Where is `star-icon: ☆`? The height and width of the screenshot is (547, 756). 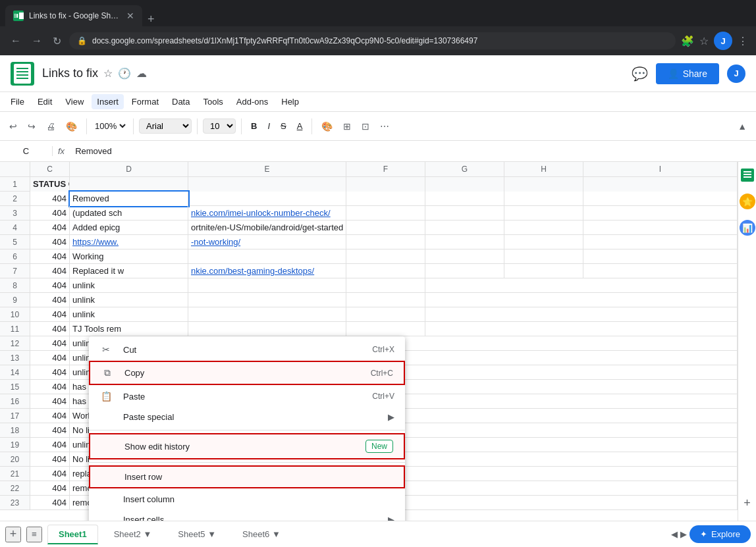
star-icon: ☆ is located at coordinates (108, 74).